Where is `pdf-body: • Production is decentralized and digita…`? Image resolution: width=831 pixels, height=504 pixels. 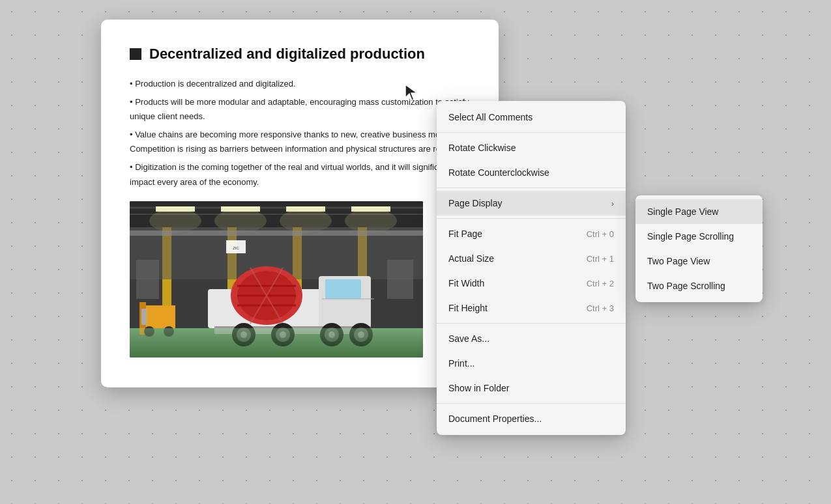 pdf-body: • Production is decentralized and digita… is located at coordinates (300, 133).